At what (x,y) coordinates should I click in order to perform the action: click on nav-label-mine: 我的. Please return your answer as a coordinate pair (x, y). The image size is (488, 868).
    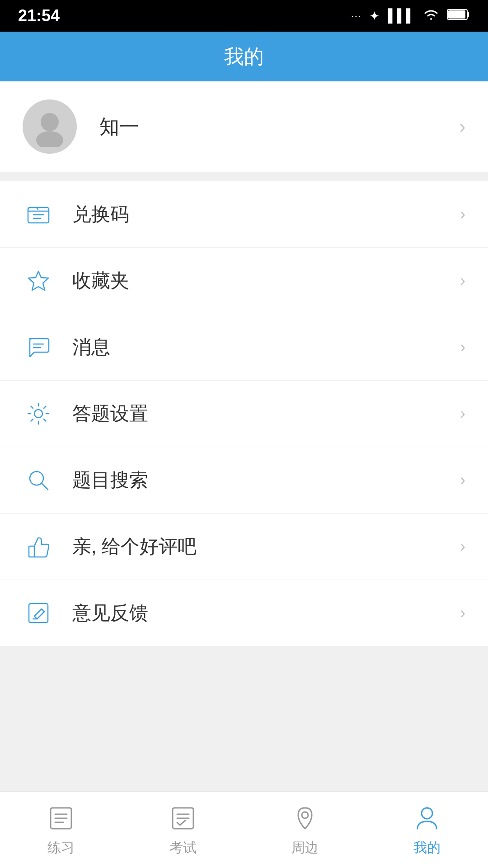
    Looking at the image, I should click on (427, 848).